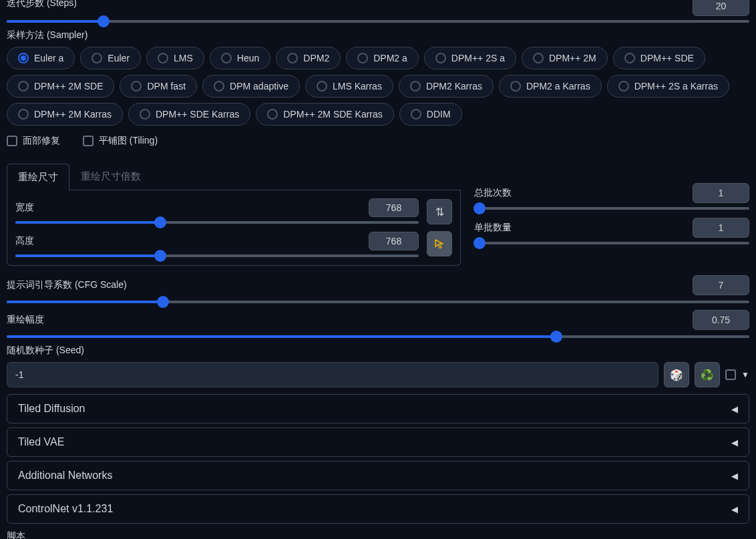  Describe the element at coordinates (378, 534) in the screenshot. I see `script-label: 脚本` at that location.